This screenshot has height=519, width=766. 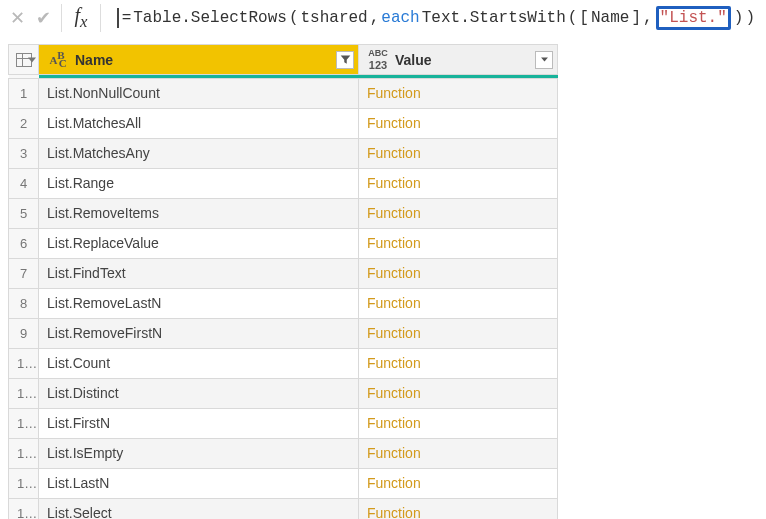 I want to click on filter-button-value, so click(x=544, y=60).